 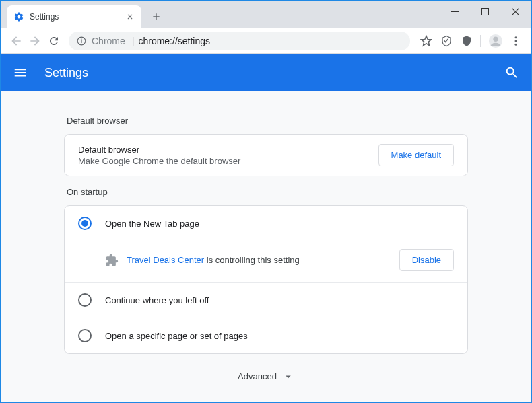 I want to click on window-controls, so click(x=485, y=11).